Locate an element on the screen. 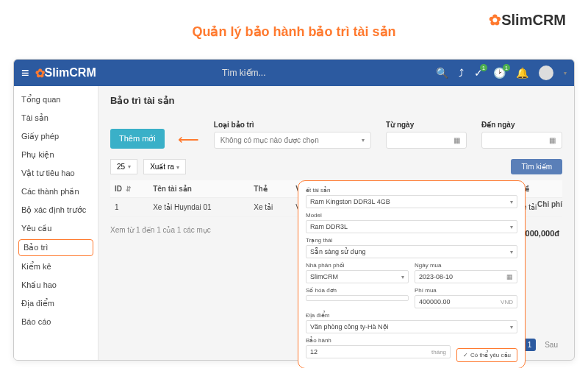 The image size is (588, 368). popup-model-label: Model is located at coordinates (412, 215).